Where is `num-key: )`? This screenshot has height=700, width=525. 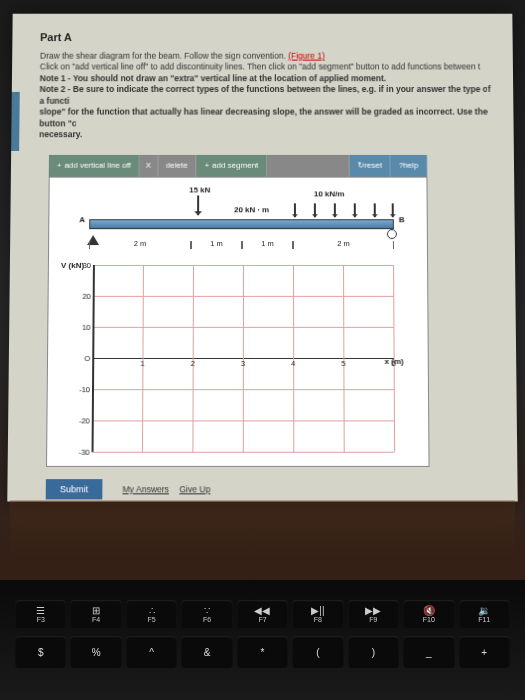
num-key: ) is located at coordinates (374, 652).